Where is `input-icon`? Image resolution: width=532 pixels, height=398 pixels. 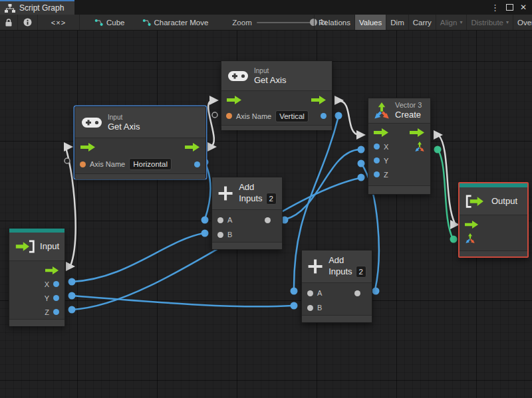 input-icon is located at coordinates (25, 247).